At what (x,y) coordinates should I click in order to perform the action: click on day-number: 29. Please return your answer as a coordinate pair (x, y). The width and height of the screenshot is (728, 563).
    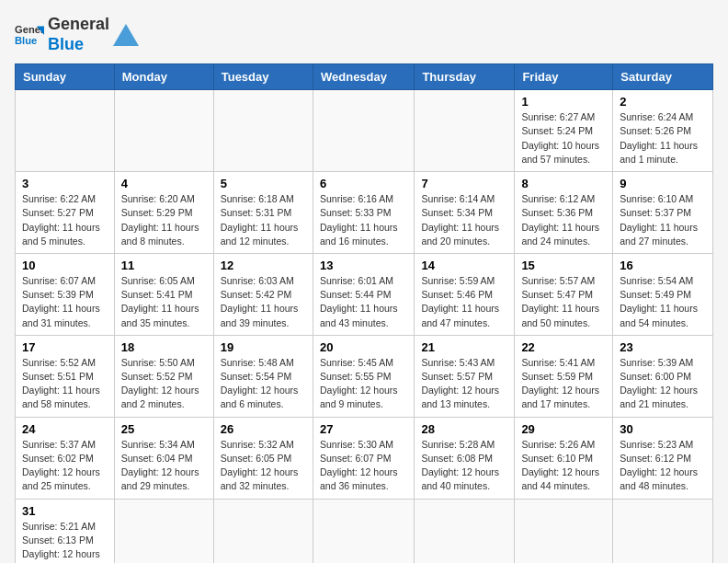
    Looking at the image, I should click on (563, 429).